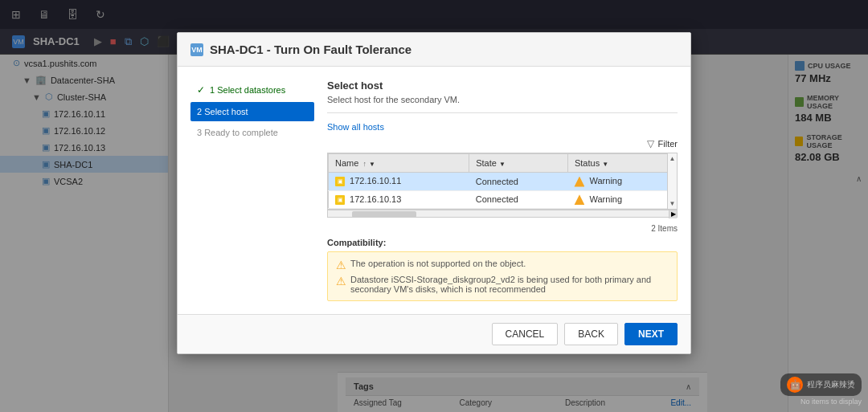 The height and width of the screenshot is (412, 868). Describe the element at coordinates (340, 182) in the screenshot. I see `host1-table-icon: ▣` at that location.